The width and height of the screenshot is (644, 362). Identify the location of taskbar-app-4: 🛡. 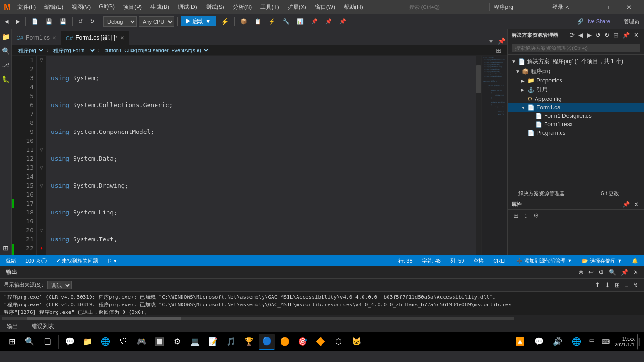
(124, 342).